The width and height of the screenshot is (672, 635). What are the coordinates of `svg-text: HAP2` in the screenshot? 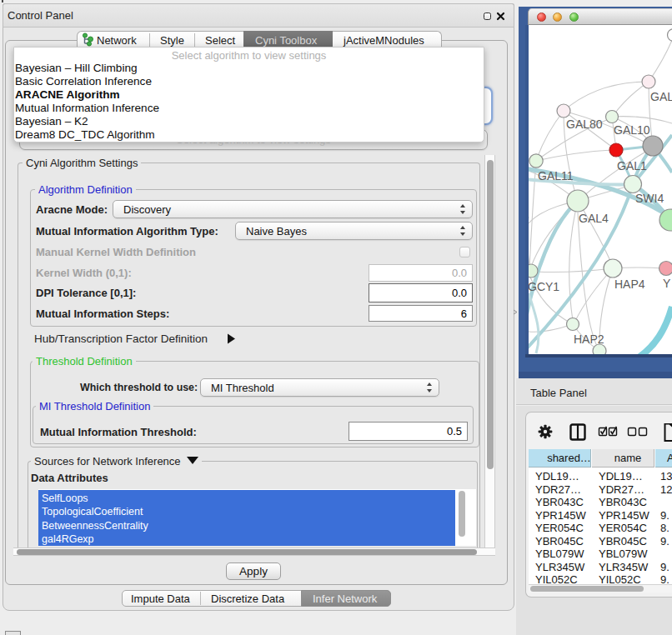 It's located at (589, 339).